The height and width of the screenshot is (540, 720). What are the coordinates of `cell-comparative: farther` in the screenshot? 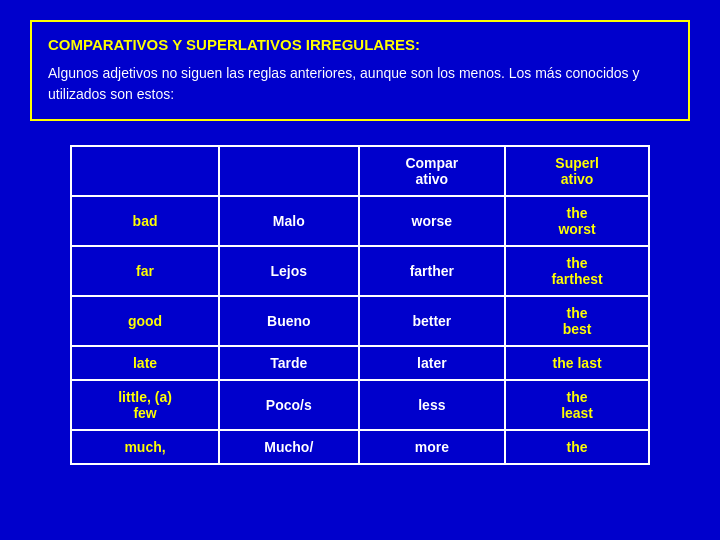 It's located at (432, 271).